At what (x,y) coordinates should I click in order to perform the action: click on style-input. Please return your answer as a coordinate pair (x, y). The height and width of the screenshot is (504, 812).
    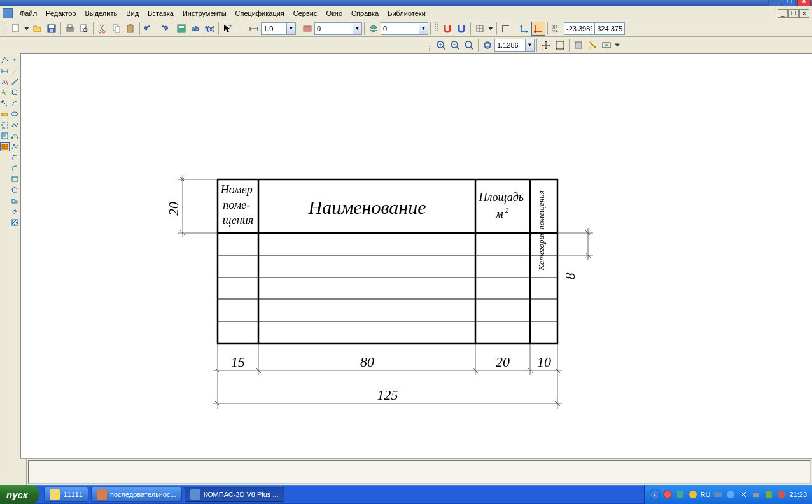
    Looking at the image, I should click on (333, 29).